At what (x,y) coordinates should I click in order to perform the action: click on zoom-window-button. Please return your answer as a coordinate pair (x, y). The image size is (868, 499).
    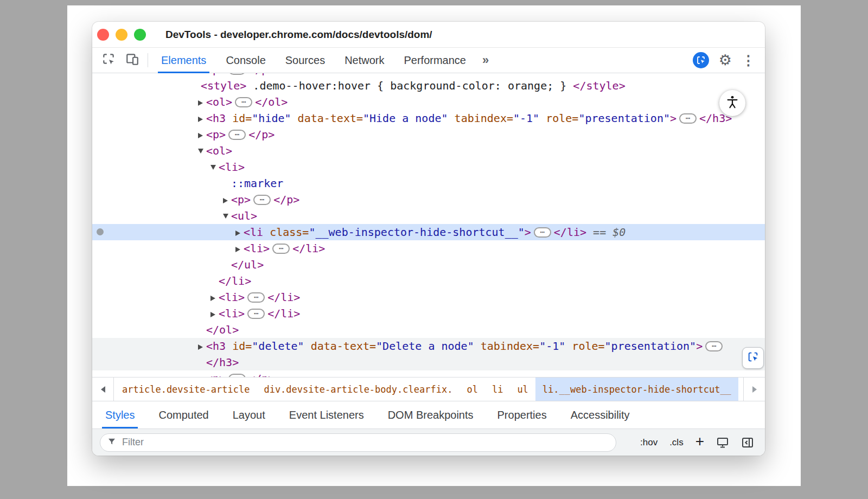
    Looking at the image, I should click on (140, 35).